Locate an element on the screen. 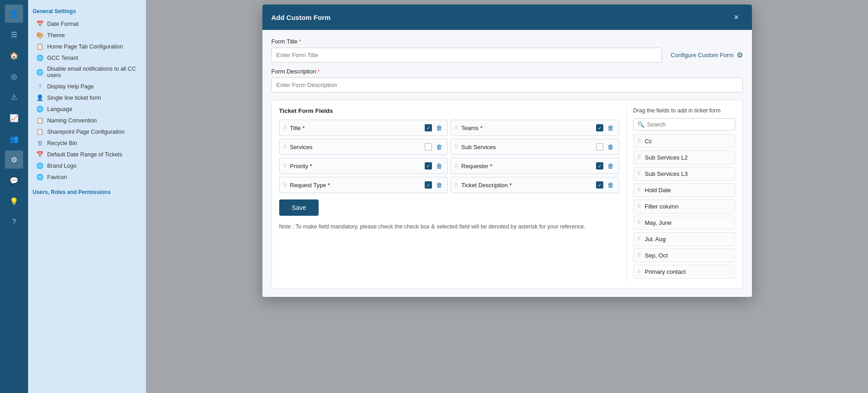 This screenshot has width=868, height=393. services-drag-handle: ⠿ is located at coordinates (286, 147).